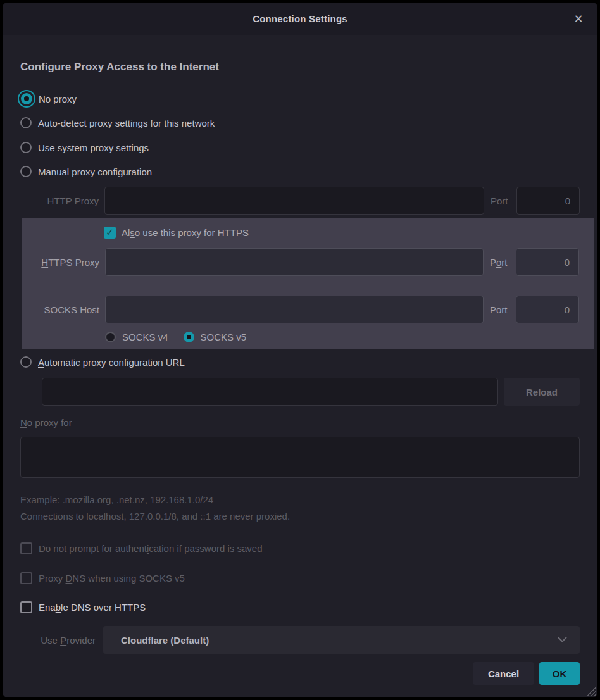 Image resolution: width=600 pixels, height=700 pixels. Describe the element at coordinates (92, 608) in the screenshot. I see `enable-doh-label: Enable DNS over HTTPS` at that location.